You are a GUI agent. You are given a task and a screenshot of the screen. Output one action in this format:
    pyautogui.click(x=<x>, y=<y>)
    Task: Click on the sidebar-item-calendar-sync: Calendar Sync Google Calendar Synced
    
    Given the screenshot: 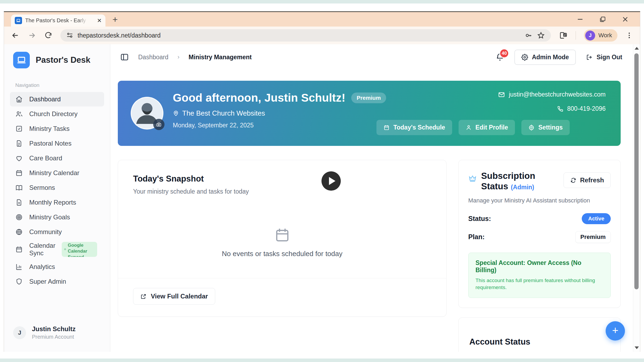 What is the action you would take?
    pyautogui.click(x=57, y=249)
    